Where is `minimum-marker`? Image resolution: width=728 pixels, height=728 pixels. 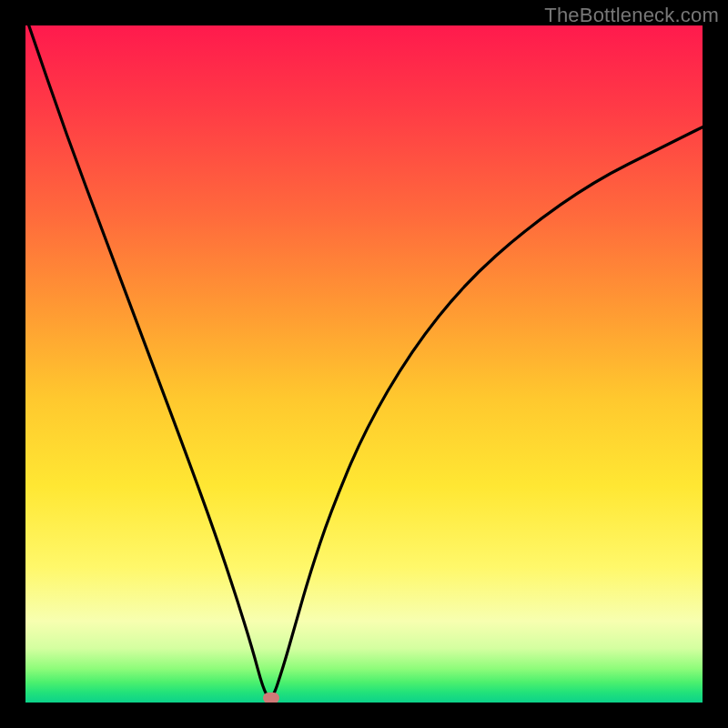 minimum-marker is located at coordinates (271, 697).